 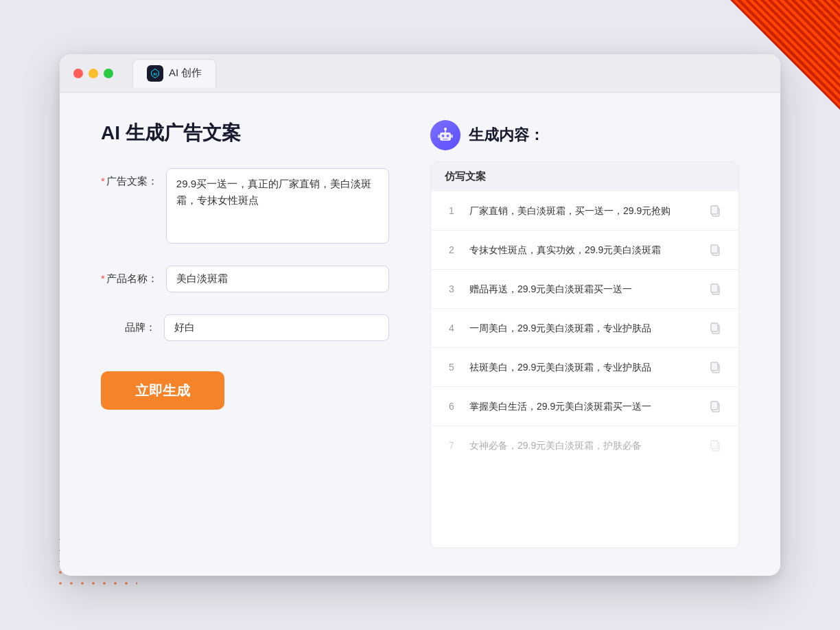 What do you see at coordinates (93, 73) in the screenshot?
I see `window-controls` at bounding box center [93, 73].